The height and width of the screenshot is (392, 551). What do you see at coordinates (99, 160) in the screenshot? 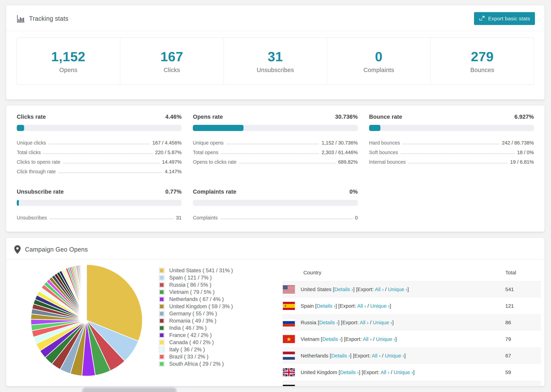
I see `rate-detail-row: Clicks to opens rate14.497%` at bounding box center [99, 160].